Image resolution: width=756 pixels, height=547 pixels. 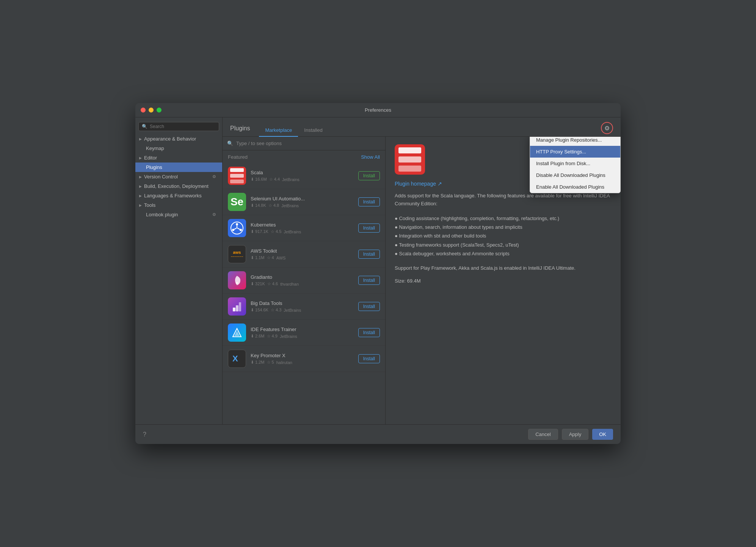 I want to click on plugin-item-kubernetes: Kubernetes ⬇ 917.1K ☆ 4.5 JetBrains Inst…, so click(x=304, y=228).